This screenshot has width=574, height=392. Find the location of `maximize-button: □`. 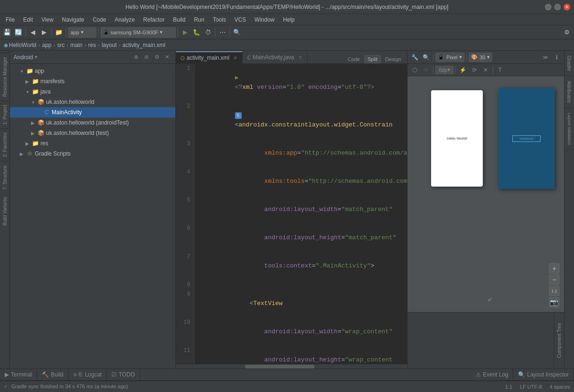

maximize-button: □ is located at coordinates (558, 7).